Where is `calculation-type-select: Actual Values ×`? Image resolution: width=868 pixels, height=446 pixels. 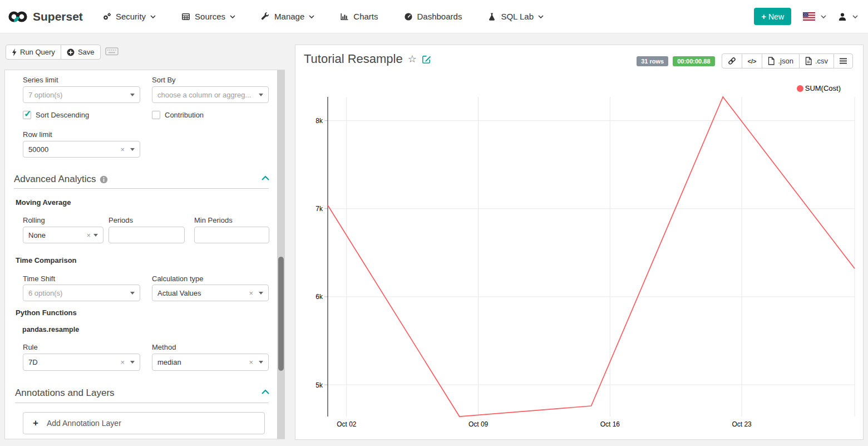
calculation-type-select: Actual Values × is located at coordinates (210, 293).